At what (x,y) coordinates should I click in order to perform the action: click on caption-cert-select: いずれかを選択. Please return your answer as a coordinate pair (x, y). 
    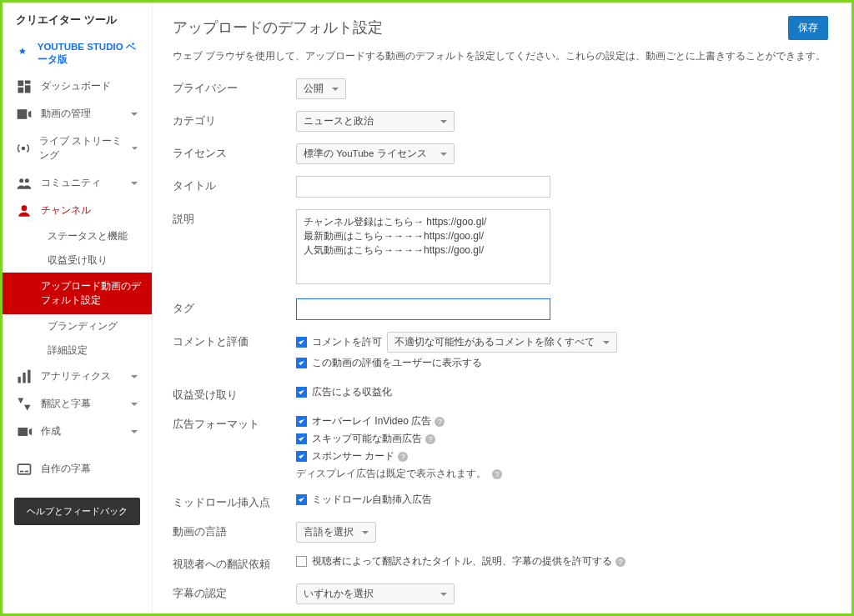
    Looking at the image, I should click on (375, 593).